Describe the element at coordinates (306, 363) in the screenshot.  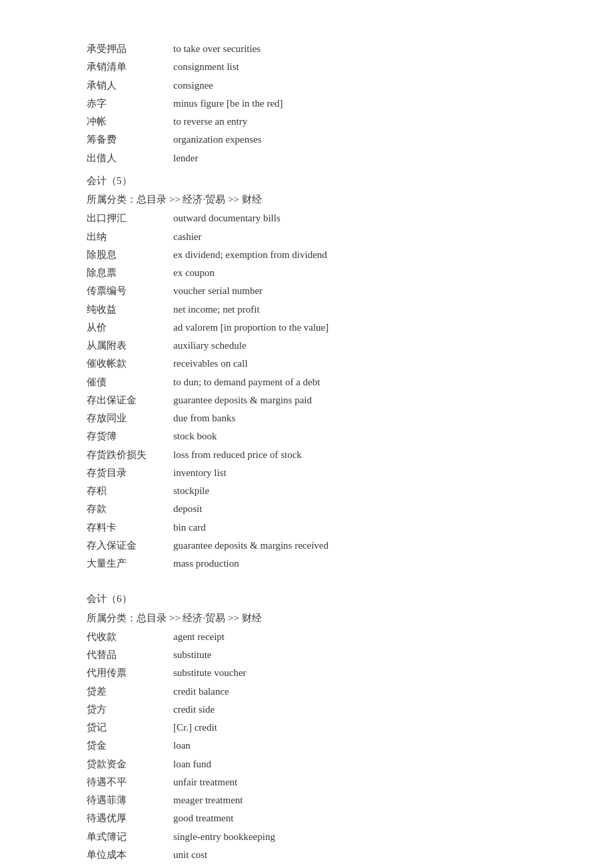
I see `list-item: 催收帐款receivables on call` at that location.